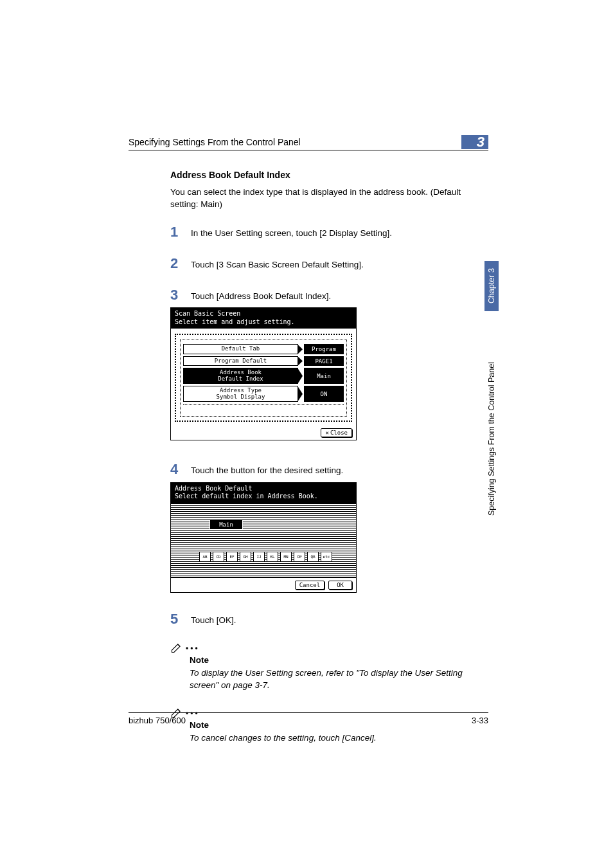  Describe the element at coordinates (263, 489) in the screenshot. I see `screen-title: Address Book Default` at that location.